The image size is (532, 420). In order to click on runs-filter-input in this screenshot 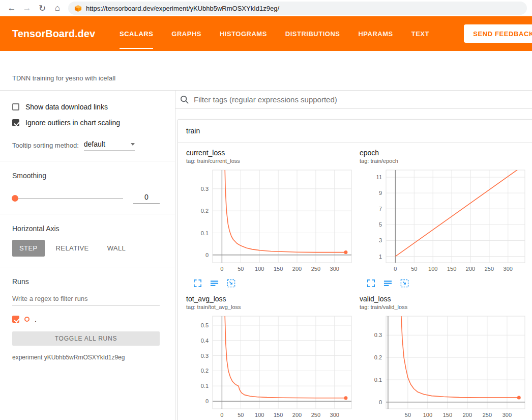, I will do `click(86, 299)`.